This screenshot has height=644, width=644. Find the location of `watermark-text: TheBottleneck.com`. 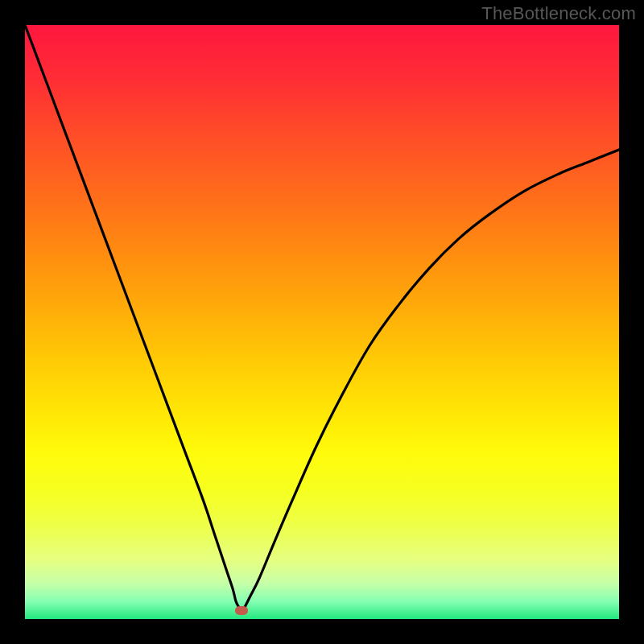

watermark-text: TheBottleneck.com is located at coordinates (559, 14).